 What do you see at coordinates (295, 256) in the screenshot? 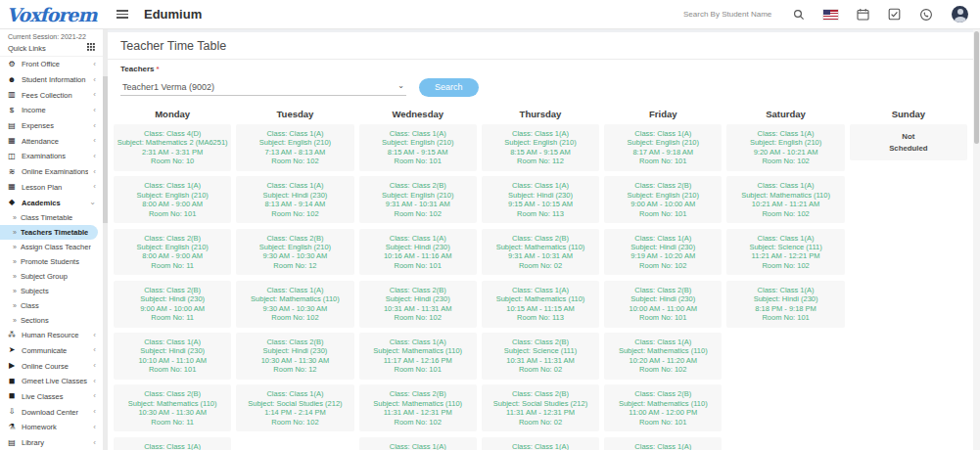
I see `card-time: 9:30 AM - 10:30 AM` at bounding box center [295, 256].